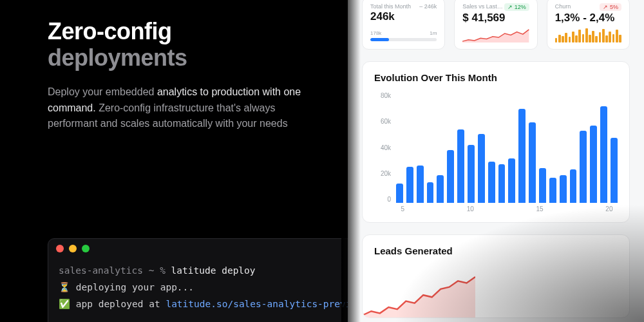  I want to click on maximize-icon, so click(86, 249).